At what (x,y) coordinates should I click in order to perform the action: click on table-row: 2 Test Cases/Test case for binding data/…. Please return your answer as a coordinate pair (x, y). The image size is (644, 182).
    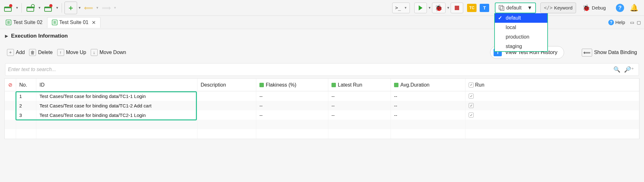
    Looking at the image, I should click on (322, 106).